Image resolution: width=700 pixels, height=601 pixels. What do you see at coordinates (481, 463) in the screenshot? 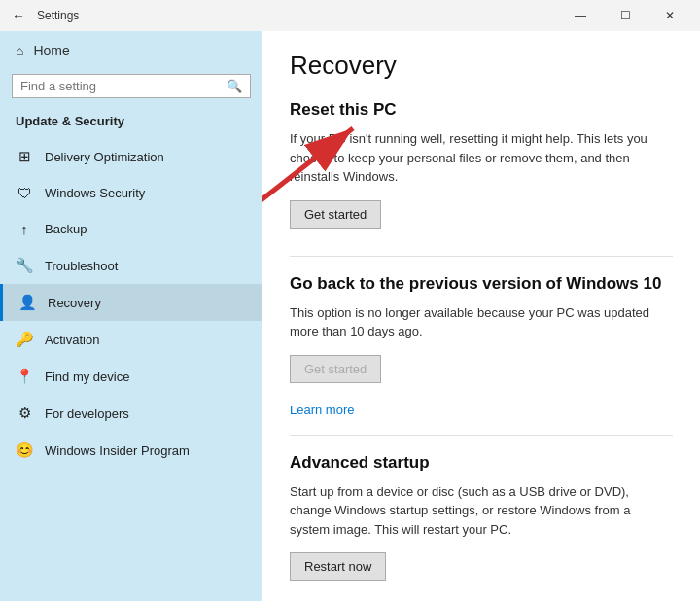
I see `advanced-startup-title: Advanced startup` at bounding box center [481, 463].